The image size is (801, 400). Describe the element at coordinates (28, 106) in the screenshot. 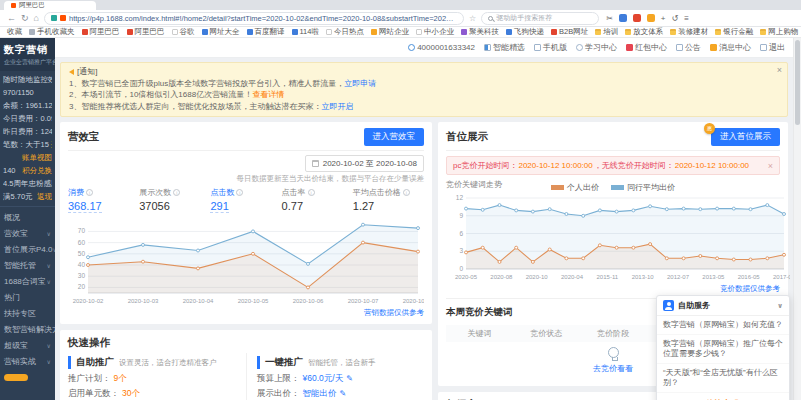

I see `sidebar-promo-row: 余额：1961.12元` at that location.